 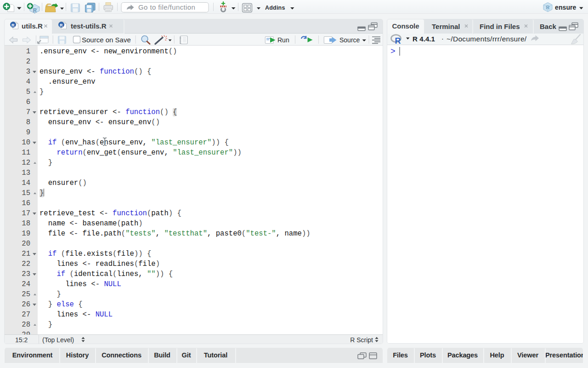 What do you see at coordinates (566, 7) in the screenshot?
I see `svg-text: ensure` at bounding box center [566, 7].